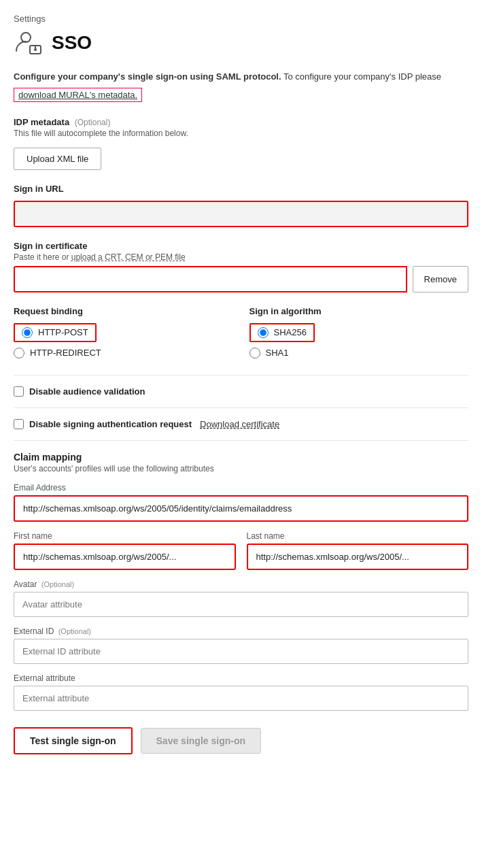 The image size is (482, 868). I want to click on claim-mapping-title: Claim mapping, so click(241, 457).